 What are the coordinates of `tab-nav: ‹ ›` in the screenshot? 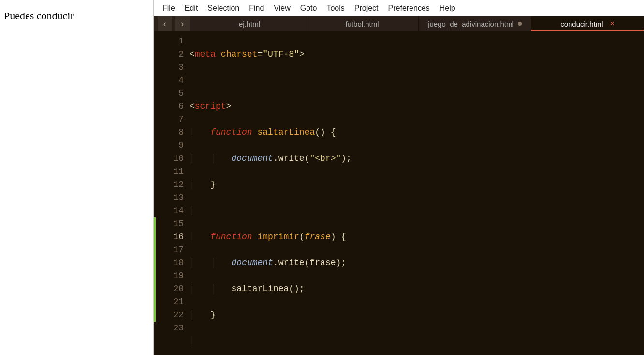 It's located at (174, 24).